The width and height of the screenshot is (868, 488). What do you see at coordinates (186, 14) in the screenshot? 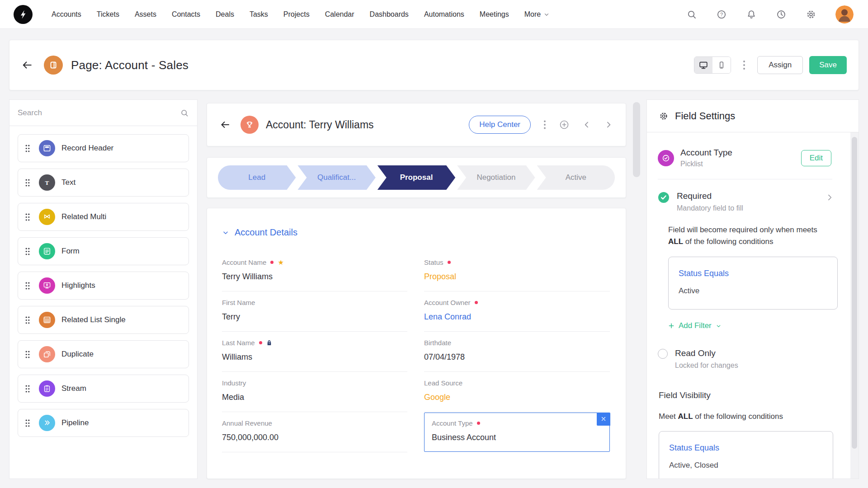
I see `nav-item-contacts: Contacts` at bounding box center [186, 14].